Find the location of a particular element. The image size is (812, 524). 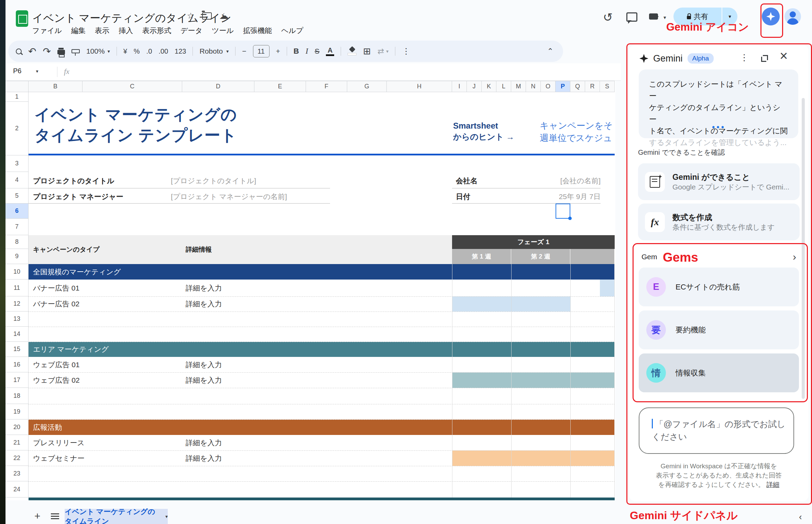

menu-insert: 挿入 is located at coordinates (126, 31).